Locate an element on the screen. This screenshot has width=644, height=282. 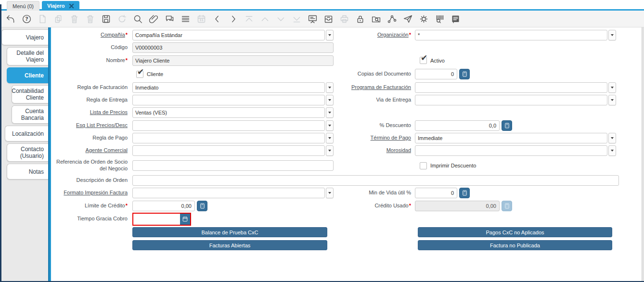
product-info-icon is located at coordinates (439, 19).